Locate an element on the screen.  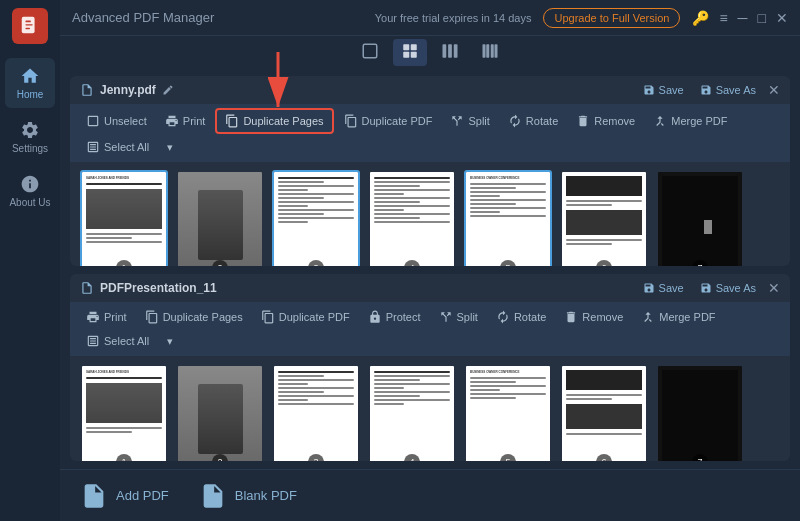
upgrade-button: Upgrade to Full Version is located at coordinates (612, 18).